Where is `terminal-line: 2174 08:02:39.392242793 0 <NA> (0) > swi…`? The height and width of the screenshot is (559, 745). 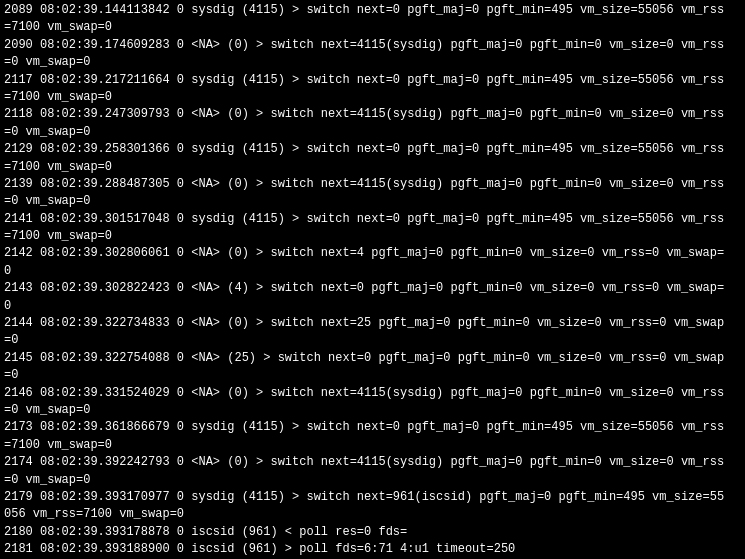 terminal-line: 2174 08:02:39.392242793 0 <NA> (0) > swi… is located at coordinates (372, 462).